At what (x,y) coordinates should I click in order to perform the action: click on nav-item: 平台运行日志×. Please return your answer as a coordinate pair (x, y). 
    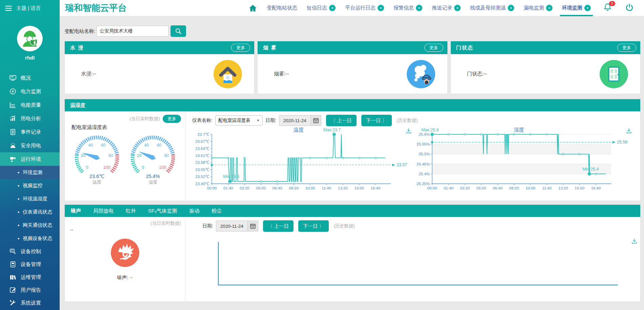
    Looking at the image, I should click on (365, 8).